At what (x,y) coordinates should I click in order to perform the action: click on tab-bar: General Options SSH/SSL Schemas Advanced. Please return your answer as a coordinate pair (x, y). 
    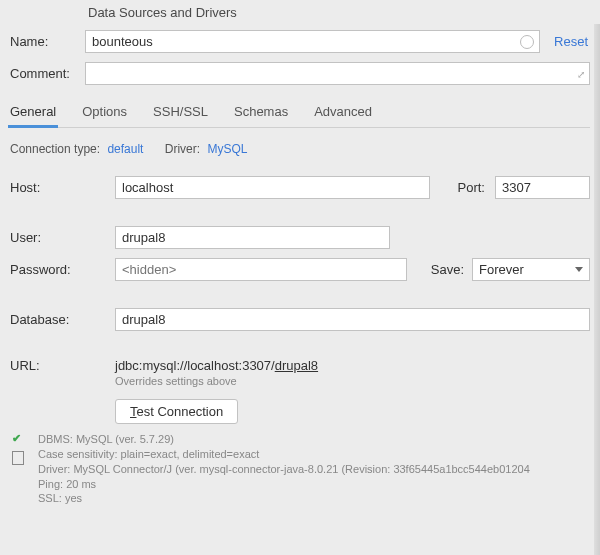
    Looking at the image, I should click on (300, 111).